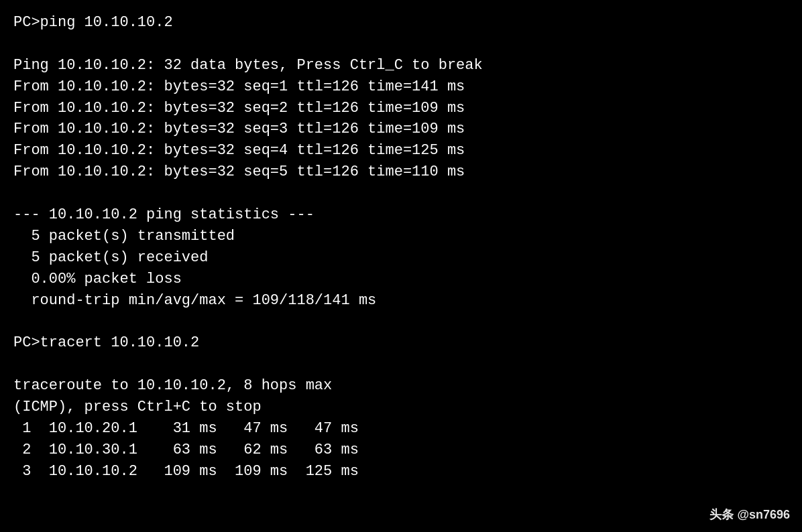  What do you see at coordinates (401, 429) in the screenshot?
I see `terminal-line-trace1: 1 10.10.20.1 31 ms 47 ms 47 ms` at bounding box center [401, 429].